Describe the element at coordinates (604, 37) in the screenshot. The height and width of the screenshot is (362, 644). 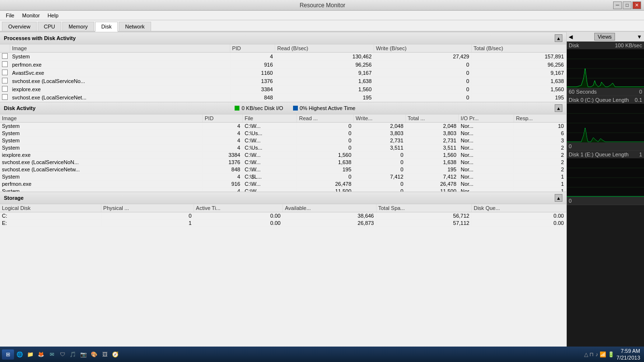
I see `views-button: Views` at that location.